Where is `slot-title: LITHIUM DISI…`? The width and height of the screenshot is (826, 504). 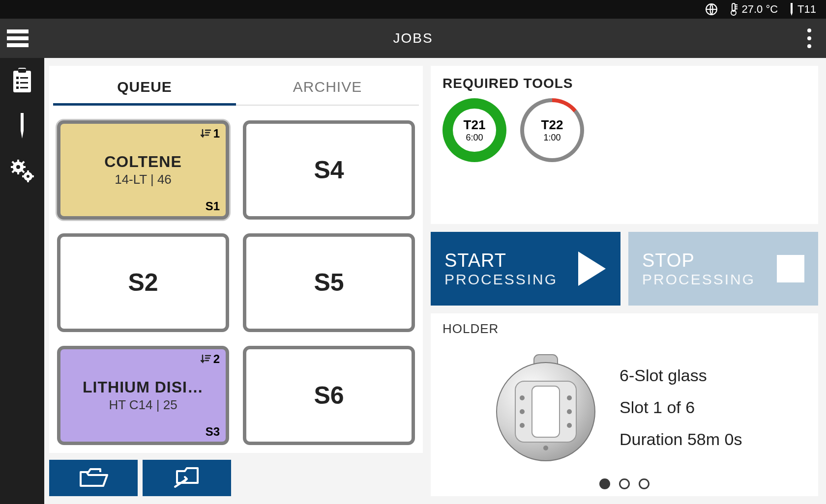
slot-title: LITHIUM DISI… is located at coordinates (143, 387).